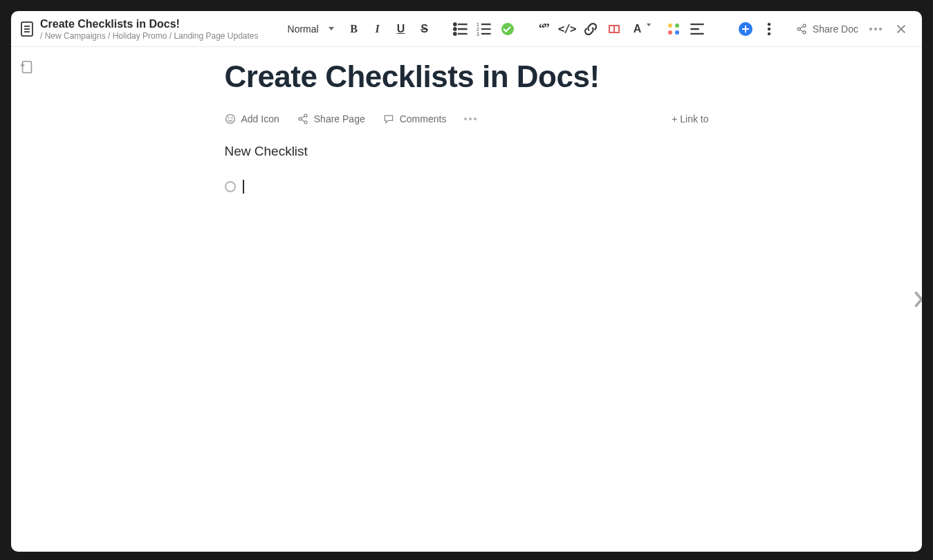  Describe the element at coordinates (746, 29) in the screenshot. I see `plus-circle-icon` at that location.